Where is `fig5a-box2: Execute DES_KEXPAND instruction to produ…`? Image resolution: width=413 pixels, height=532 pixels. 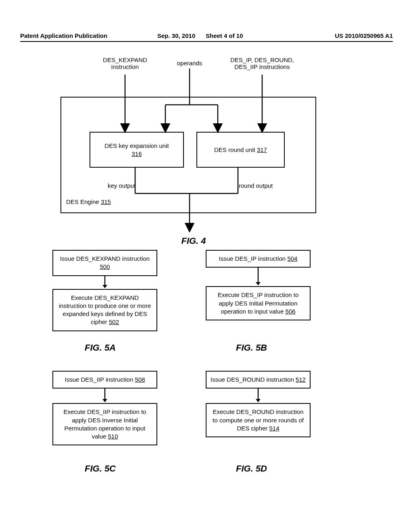
fig5a-box2: Execute DES_KEXPAND instruction to produ… is located at coordinates (105, 310).